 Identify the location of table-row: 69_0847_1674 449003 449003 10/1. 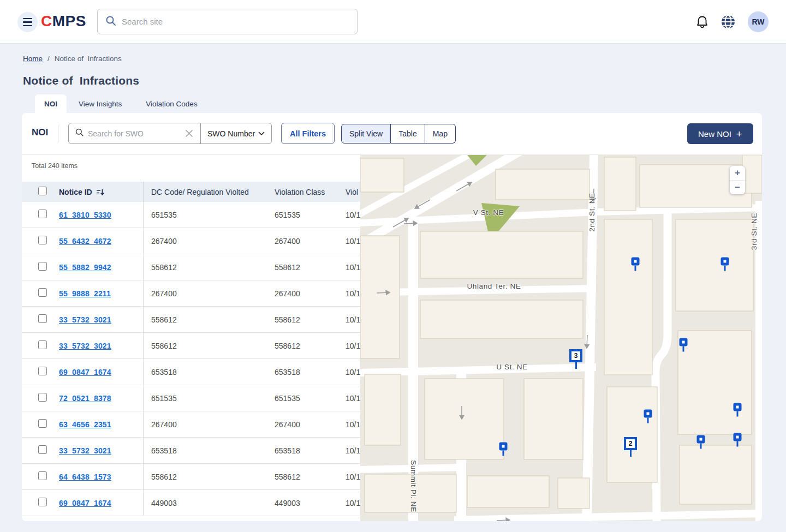
(191, 503).